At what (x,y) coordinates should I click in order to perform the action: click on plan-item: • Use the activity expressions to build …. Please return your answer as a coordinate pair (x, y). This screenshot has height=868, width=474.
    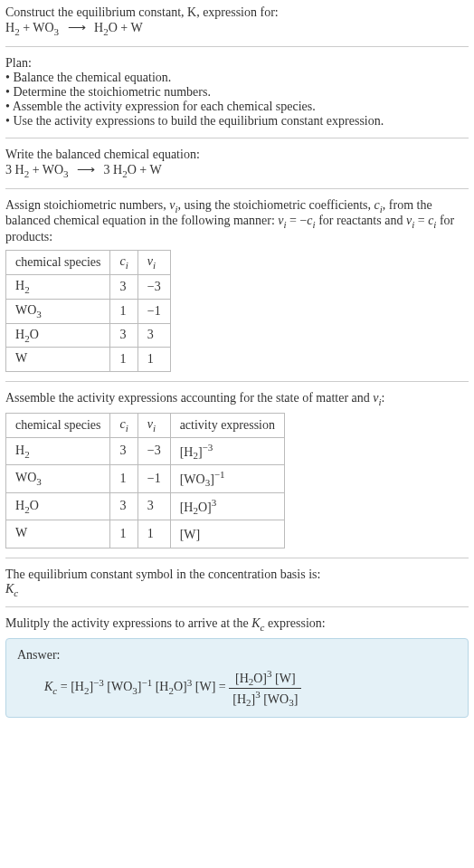
    Looking at the image, I should click on (237, 121).